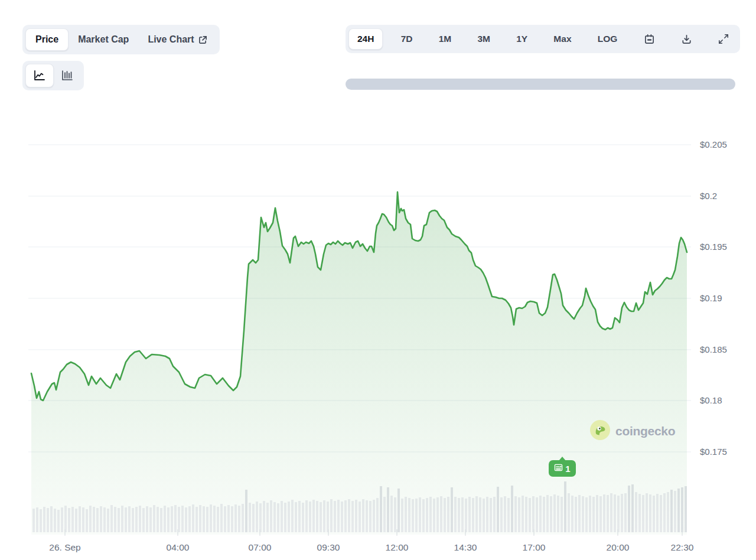  What do you see at coordinates (713, 247) in the screenshot?
I see `y-axis-label: $0.195` at bounding box center [713, 247].